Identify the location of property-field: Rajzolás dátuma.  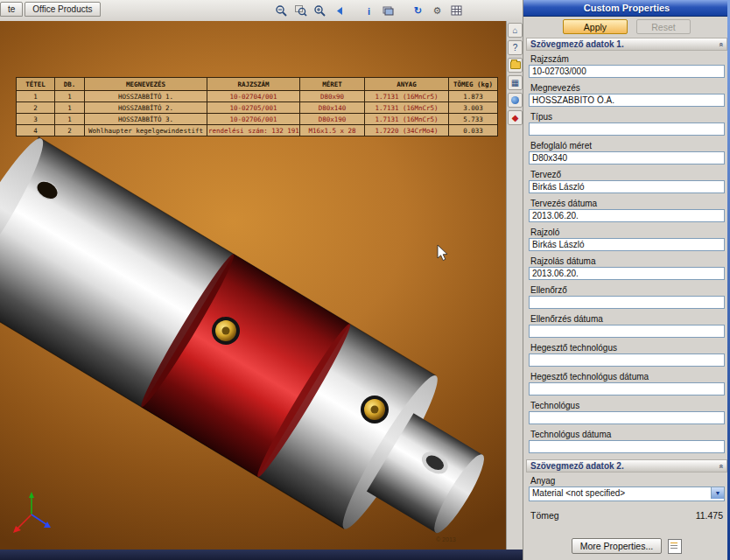
(627, 268).